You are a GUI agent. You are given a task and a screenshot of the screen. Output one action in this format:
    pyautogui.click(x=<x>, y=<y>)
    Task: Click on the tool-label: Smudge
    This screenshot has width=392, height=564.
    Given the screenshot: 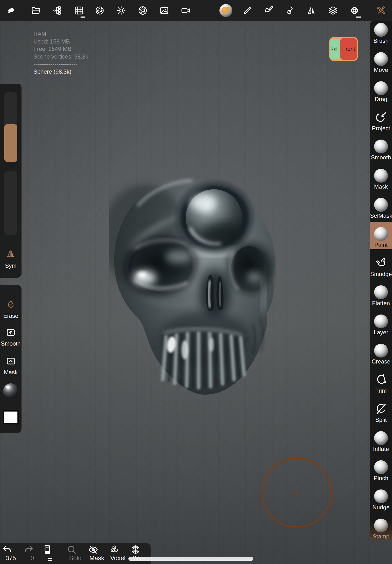 What is the action you would take?
    pyautogui.click(x=381, y=274)
    